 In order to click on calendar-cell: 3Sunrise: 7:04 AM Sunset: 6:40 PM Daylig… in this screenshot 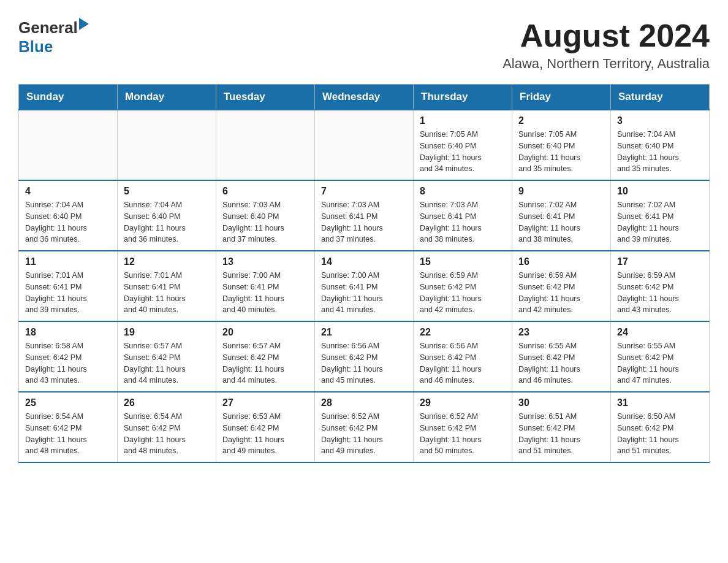, I will do `click(661, 145)`.